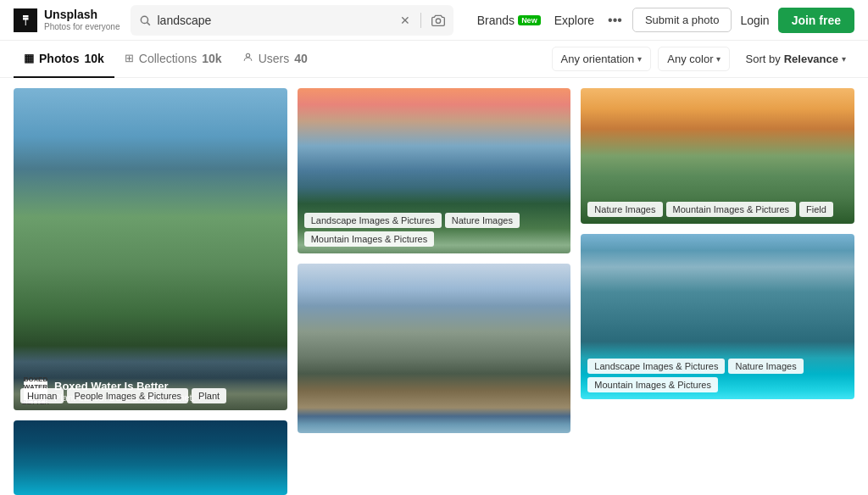  I want to click on photo-card-cabin-lake, so click(434, 348).